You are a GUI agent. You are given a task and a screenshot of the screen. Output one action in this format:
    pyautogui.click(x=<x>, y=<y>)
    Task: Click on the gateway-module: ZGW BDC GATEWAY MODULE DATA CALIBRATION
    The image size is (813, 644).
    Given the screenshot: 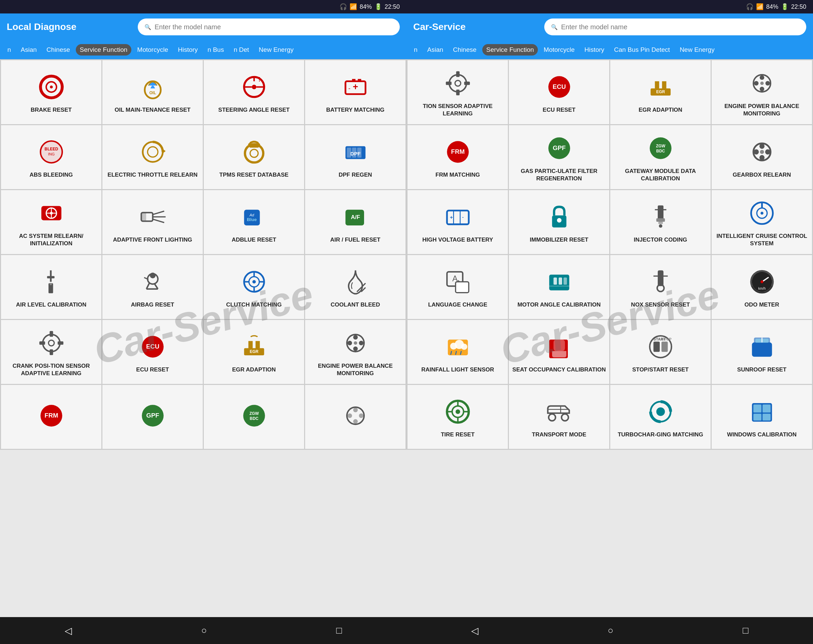 What is the action you would take?
    pyautogui.click(x=660, y=157)
    